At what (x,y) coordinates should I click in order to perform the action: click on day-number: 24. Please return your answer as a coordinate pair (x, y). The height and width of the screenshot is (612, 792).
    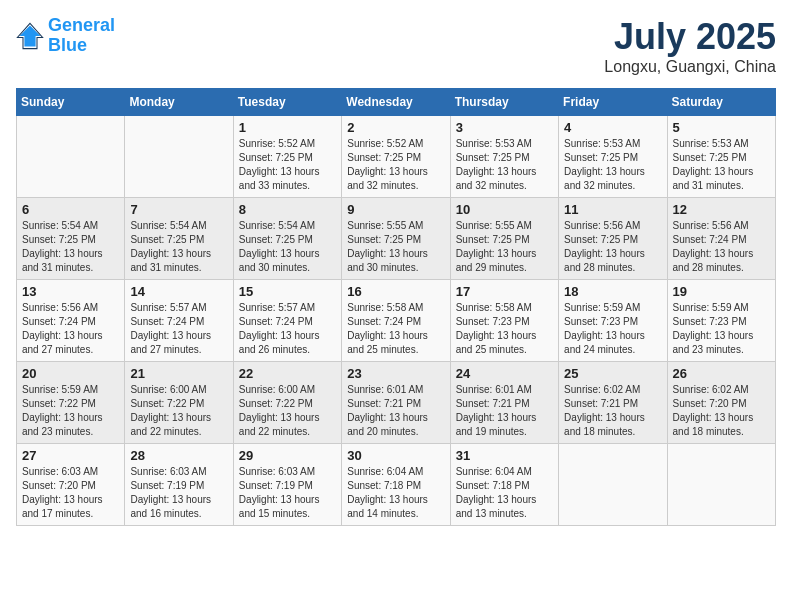
    Looking at the image, I should click on (504, 374).